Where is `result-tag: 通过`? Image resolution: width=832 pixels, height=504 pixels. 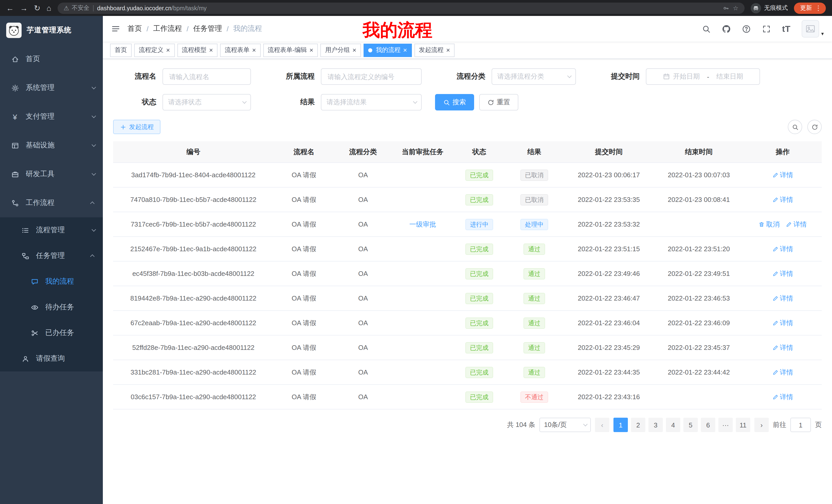
result-tag: 通过 is located at coordinates (534, 298).